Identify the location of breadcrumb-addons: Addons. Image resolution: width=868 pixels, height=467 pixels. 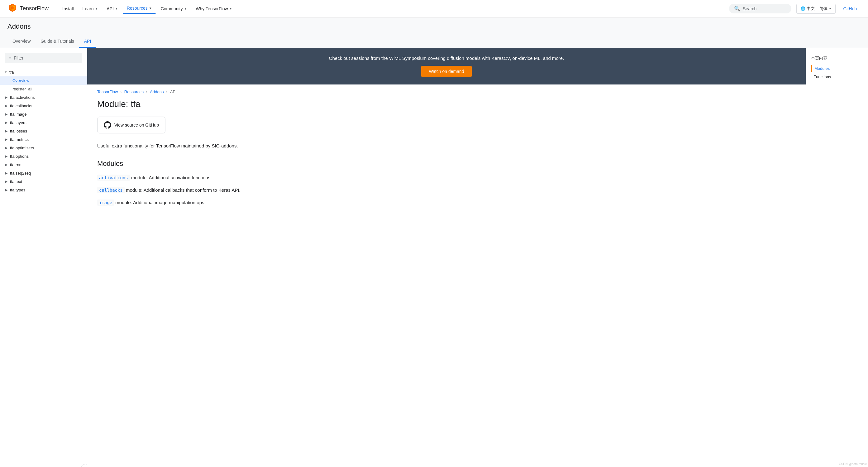
(157, 92).